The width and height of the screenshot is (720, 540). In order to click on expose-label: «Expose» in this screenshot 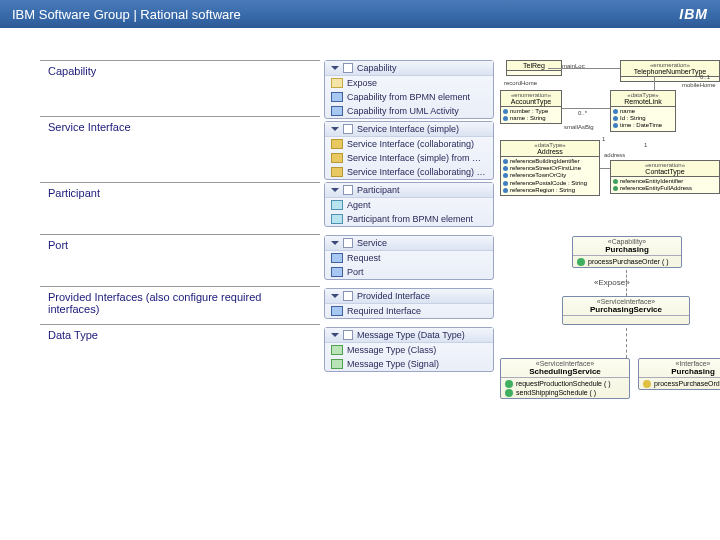, I will do `click(612, 282)`.